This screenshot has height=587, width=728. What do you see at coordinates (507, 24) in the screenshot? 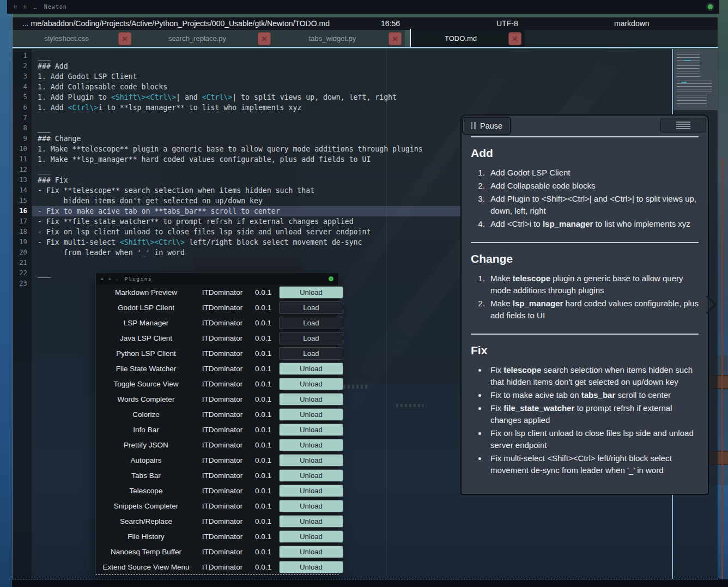
I see `encoding-label: UTF-8` at bounding box center [507, 24].